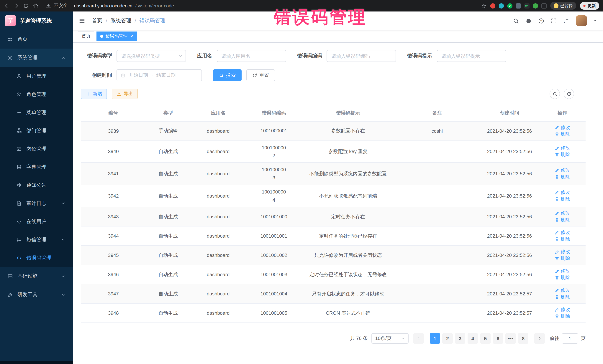 This screenshot has width=603, height=364. Describe the element at coordinates (471, 56) in the screenshot. I see `error-hint-input` at that location.